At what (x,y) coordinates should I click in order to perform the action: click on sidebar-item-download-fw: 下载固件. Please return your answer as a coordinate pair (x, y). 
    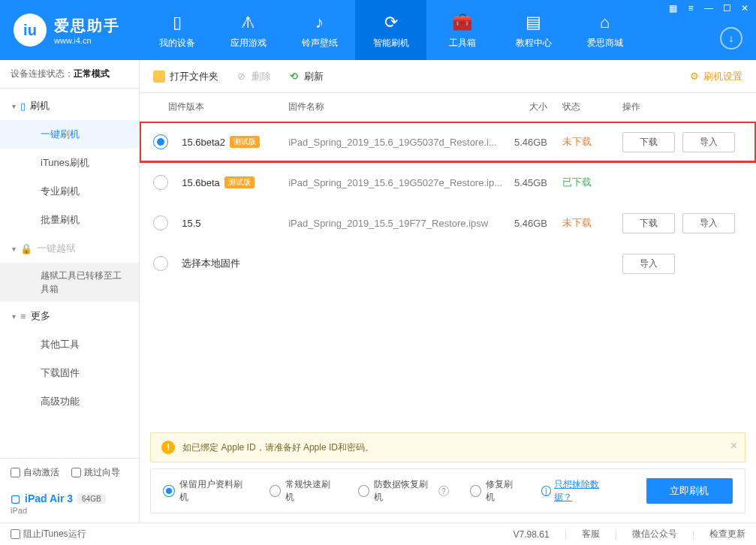
    Looking at the image, I should click on (69, 373).